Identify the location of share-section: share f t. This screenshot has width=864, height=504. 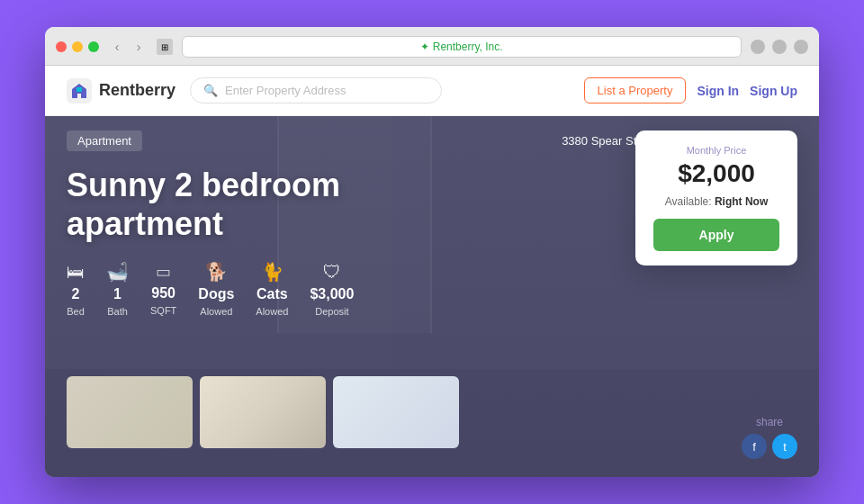
(770, 437).